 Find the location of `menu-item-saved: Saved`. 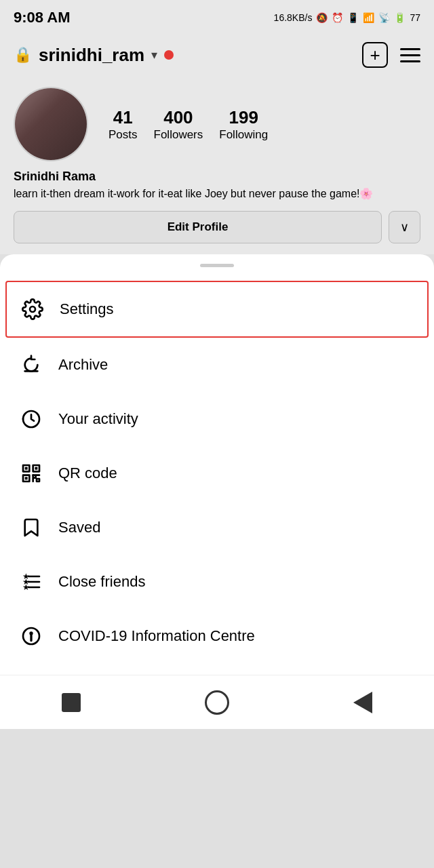

menu-item-saved: Saved is located at coordinates (217, 528).